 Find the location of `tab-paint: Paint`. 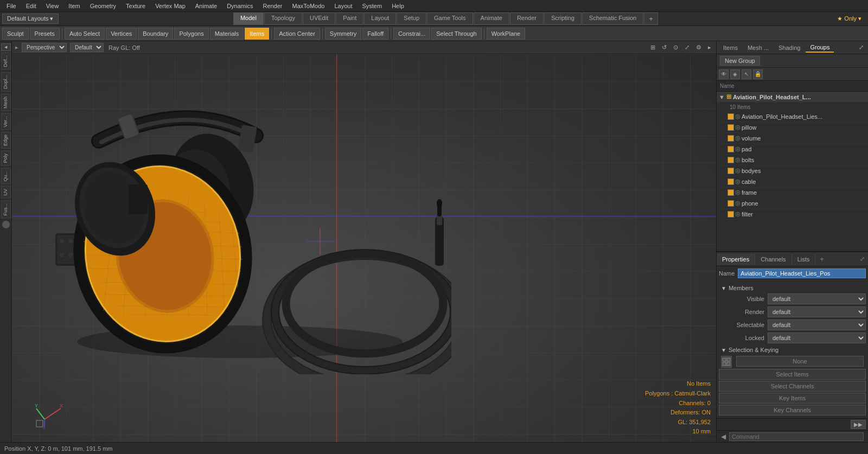

tab-paint: Paint is located at coordinates (349, 18).